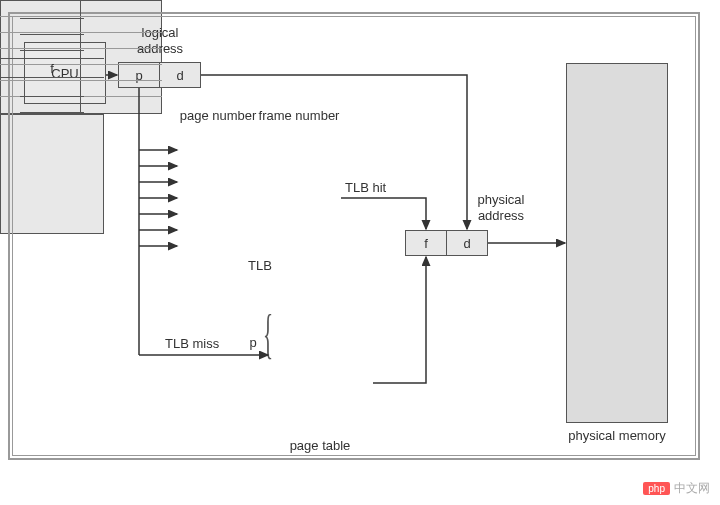 The image size is (720, 505). Describe the element at coordinates (218, 116) in the screenshot. I see `page-number-label: page number` at that location.